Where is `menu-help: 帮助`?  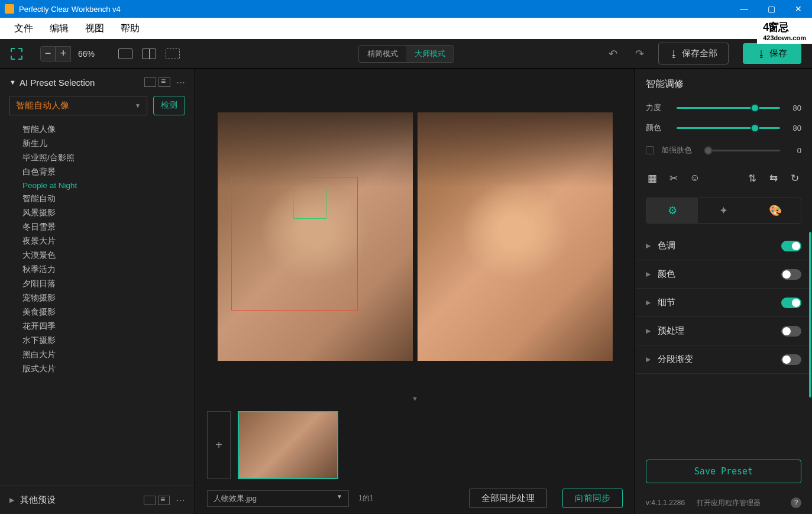 menu-help: 帮助 is located at coordinates (130, 28).